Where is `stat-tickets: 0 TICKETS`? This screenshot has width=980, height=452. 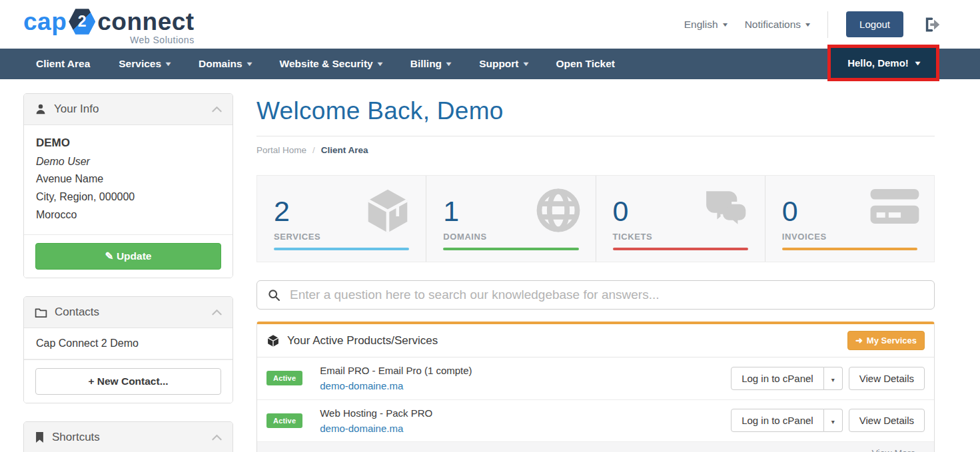
stat-tickets: 0 TICKETS is located at coordinates (681, 218).